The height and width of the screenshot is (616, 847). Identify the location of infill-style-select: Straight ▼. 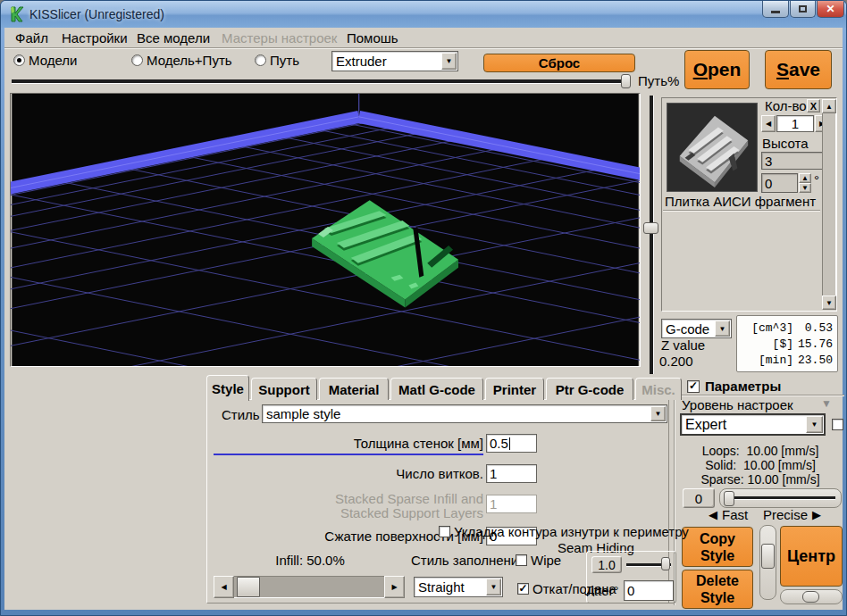
(458, 587).